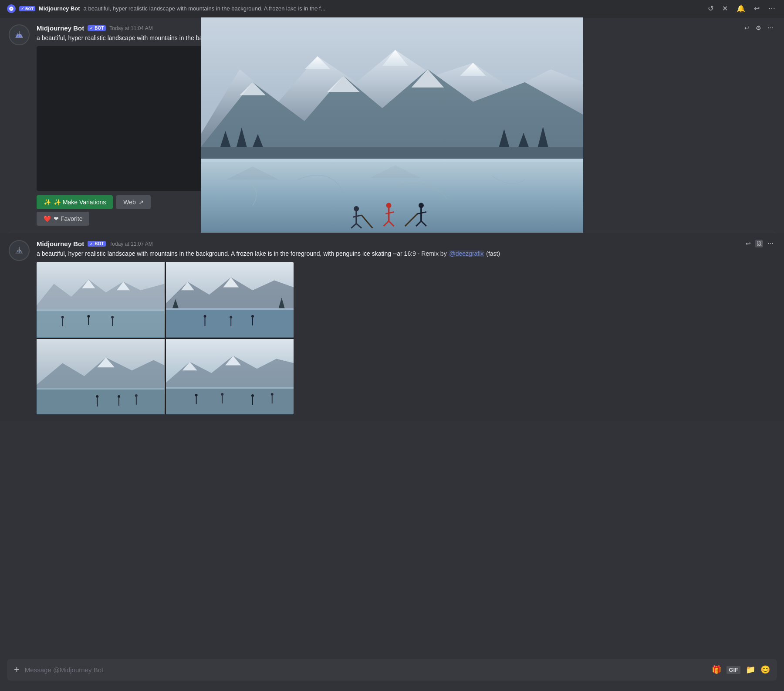 The width and height of the screenshot is (784, 691). What do you see at coordinates (366, 670) in the screenshot?
I see `message-input` at bounding box center [366, 670].